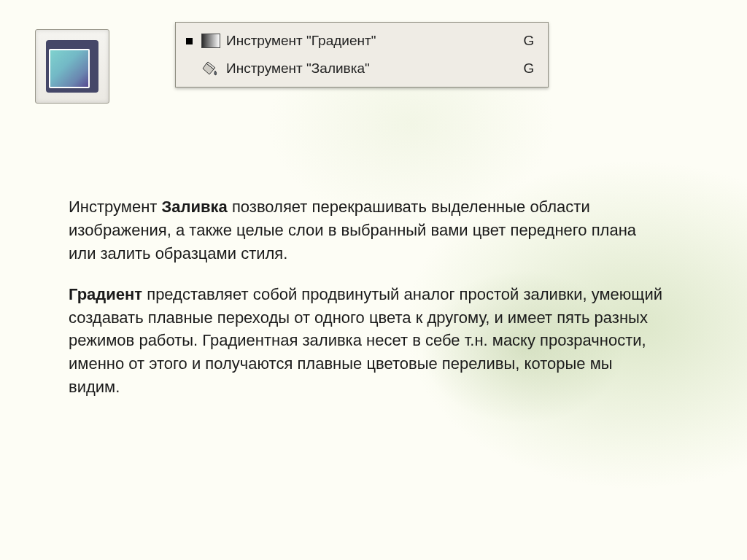 This screenshot has height=560, width=747. I want to click on menu-item-label: Инструмент "Заливка", so click(374, 69).